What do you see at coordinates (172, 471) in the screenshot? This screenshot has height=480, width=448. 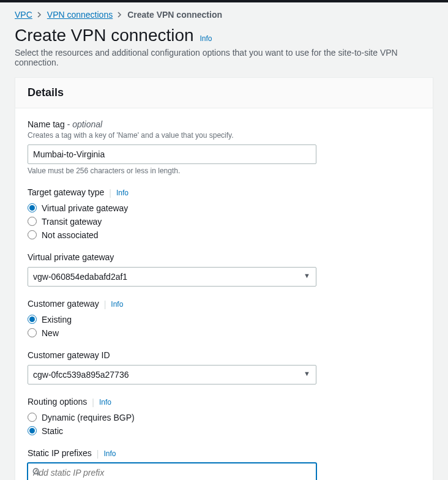 I see `static-ip-input-wrap` at bounding box center [172, 471].